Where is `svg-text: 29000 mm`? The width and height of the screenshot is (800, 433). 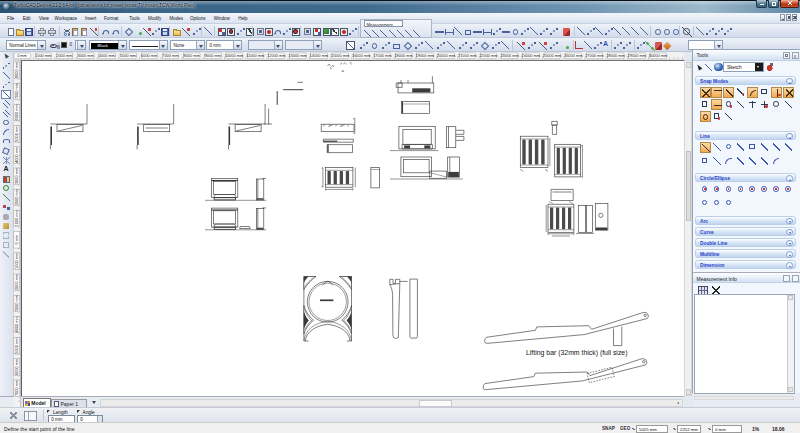
svg-text: 29000 mm is located at coordinates (637, 56).